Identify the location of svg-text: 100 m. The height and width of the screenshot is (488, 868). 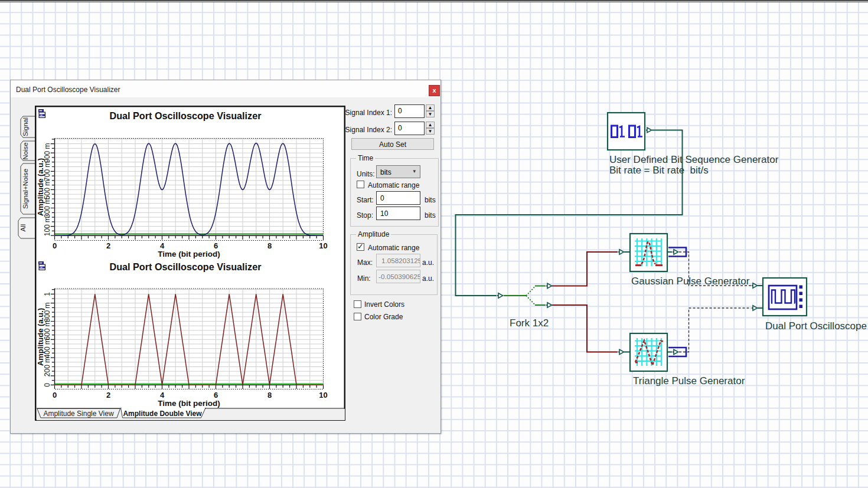
(47, 227).